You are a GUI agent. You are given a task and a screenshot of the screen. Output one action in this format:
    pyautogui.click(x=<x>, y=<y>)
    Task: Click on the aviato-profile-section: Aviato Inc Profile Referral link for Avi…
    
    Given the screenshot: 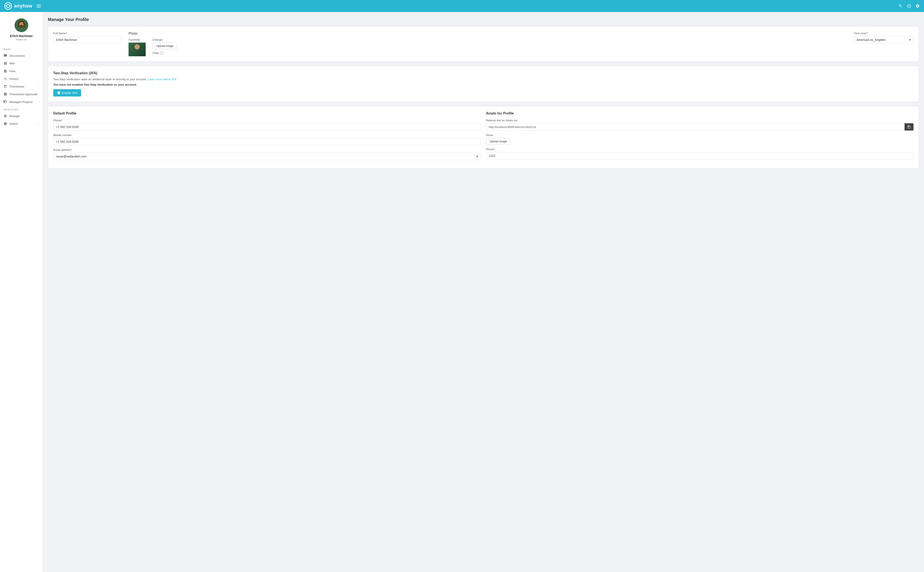 What is the action you would take?
    pyautogui.click(x=699, y=137)
    